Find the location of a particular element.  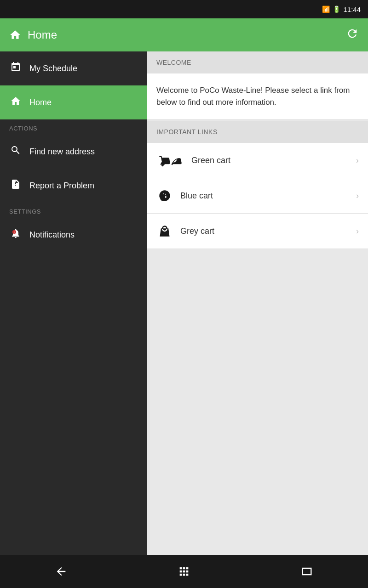

blue-cart-label: Blue cart is located at coordinates (197, 196).